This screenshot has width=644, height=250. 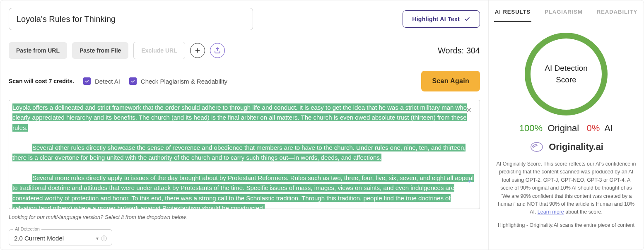 What do you see at coordinates (566, 147) in the screenshot?
I see `brand-row: Originality.ai` at bounding box center [566, 147].